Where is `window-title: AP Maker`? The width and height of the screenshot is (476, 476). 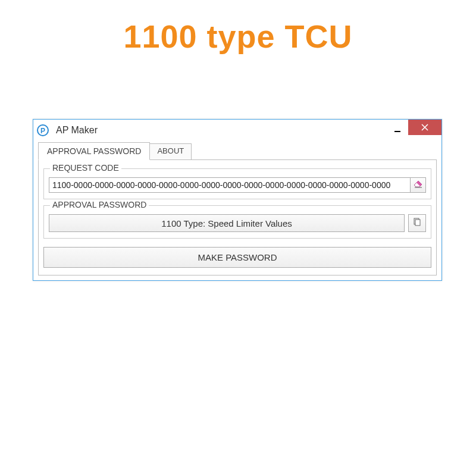
window-title: AP Maker is located at coordinates (77, 130).